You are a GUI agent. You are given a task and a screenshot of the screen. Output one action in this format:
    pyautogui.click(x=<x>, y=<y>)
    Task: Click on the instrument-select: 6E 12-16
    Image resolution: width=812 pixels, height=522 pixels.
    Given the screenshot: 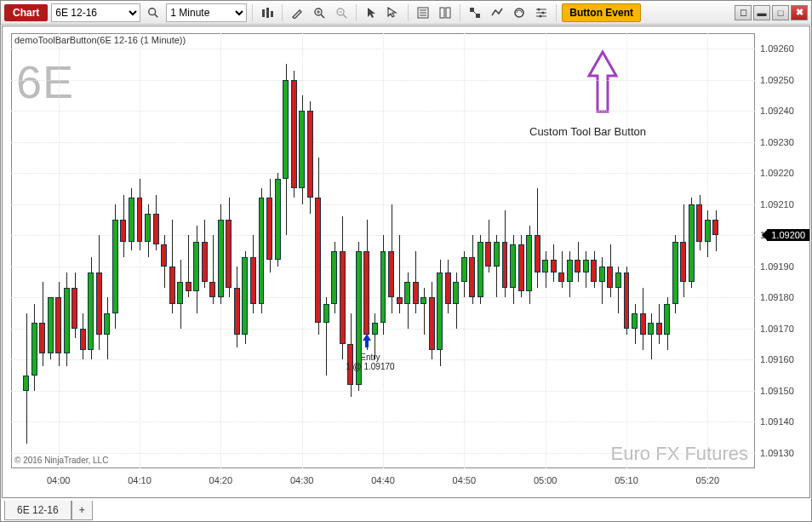 What is the action you would take?
    pyautogui.click(x=95, y=13)
    